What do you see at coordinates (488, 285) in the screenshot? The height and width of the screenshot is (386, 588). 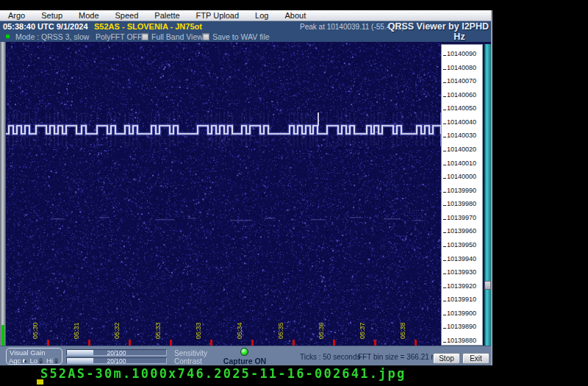 I see `scrollbar-thumb` at bounding box center [488, 285].